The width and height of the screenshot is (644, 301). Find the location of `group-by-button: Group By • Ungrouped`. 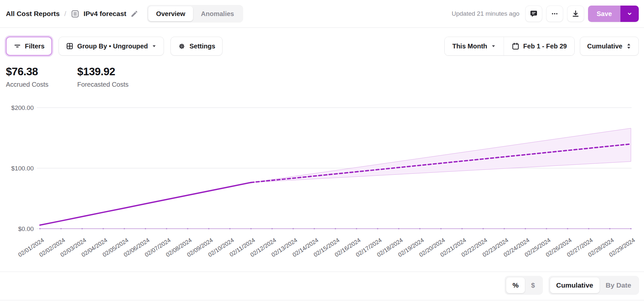

group-by-button: Group By • Ungrouped is located at coordinates (111, 46).